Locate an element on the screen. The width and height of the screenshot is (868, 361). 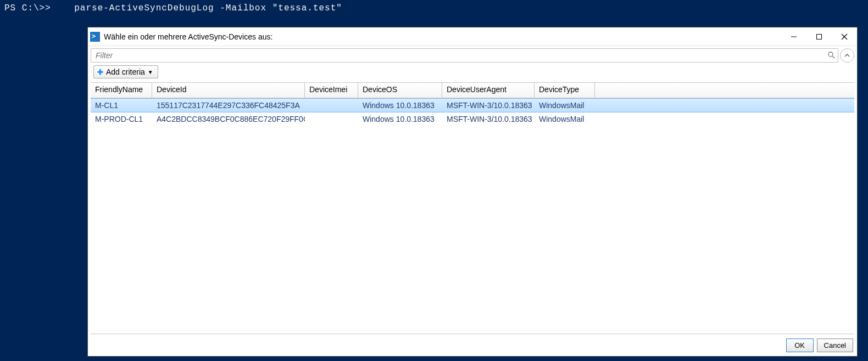
add-criteria-button: ✚ Add criteria ▼ is located at coordinates (126, 72).